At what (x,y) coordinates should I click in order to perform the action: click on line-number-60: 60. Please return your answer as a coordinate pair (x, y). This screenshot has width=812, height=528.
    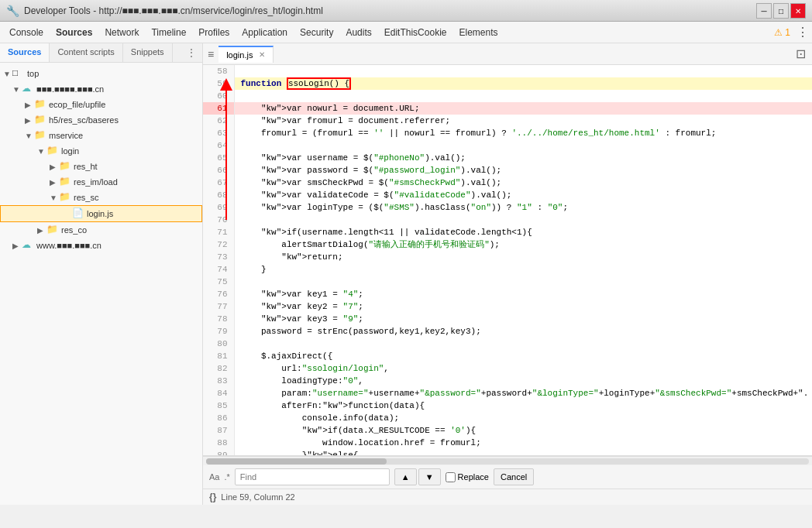
    Looking at the image, I should click on (218, 96).